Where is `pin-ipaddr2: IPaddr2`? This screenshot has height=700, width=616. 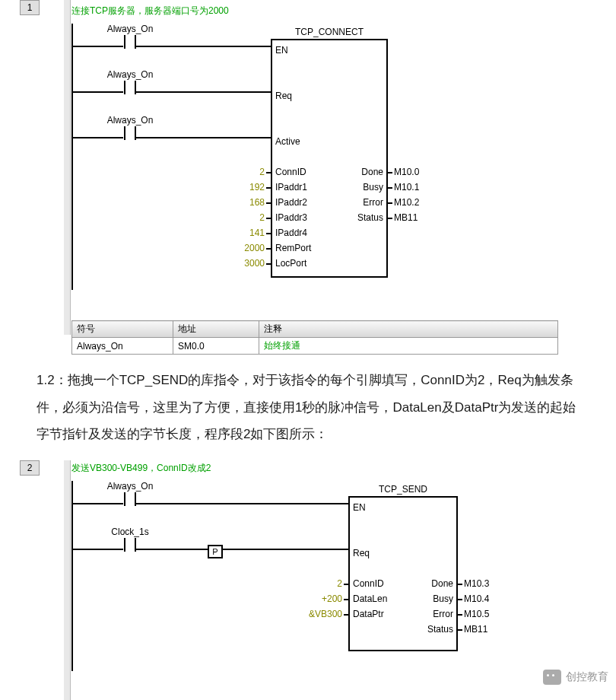 pin-ipaddr2: IPaddr2 is located at coordinates (291, 202).